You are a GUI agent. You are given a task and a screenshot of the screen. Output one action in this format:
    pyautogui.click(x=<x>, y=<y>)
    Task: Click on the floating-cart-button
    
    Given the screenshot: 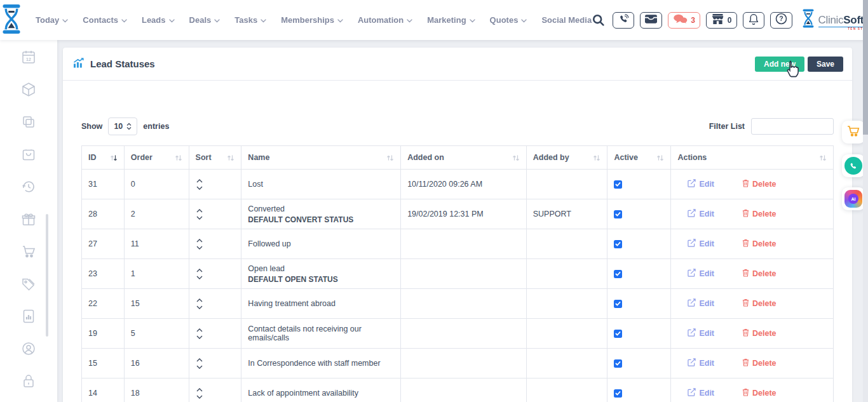 What is the action you would take?
    pyautogui.click(x=853, y=132)
    